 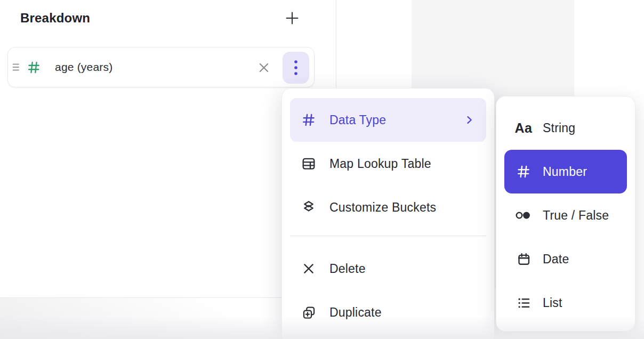 I want to click on aa-icon: Aa, so click(x=524, y=128).